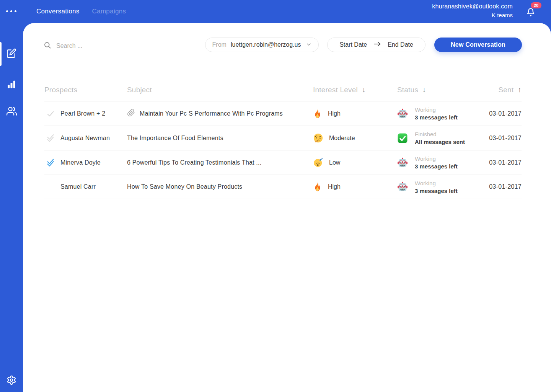  I want to click on header-subject: Subject, so click(220, 90).